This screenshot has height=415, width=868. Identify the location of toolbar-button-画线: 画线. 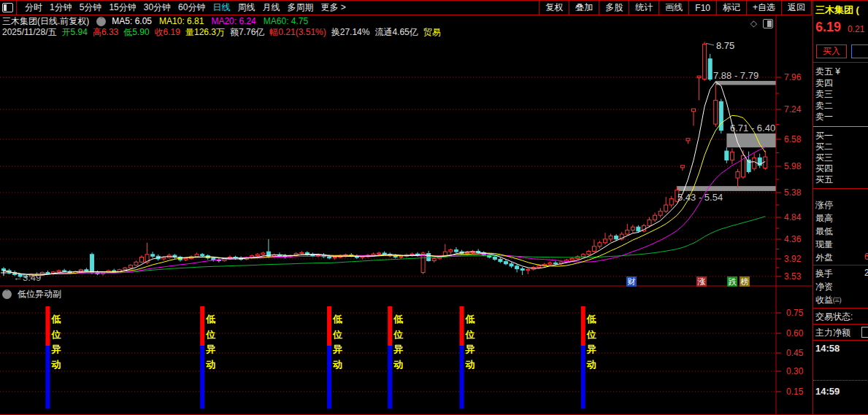
(673, 8).